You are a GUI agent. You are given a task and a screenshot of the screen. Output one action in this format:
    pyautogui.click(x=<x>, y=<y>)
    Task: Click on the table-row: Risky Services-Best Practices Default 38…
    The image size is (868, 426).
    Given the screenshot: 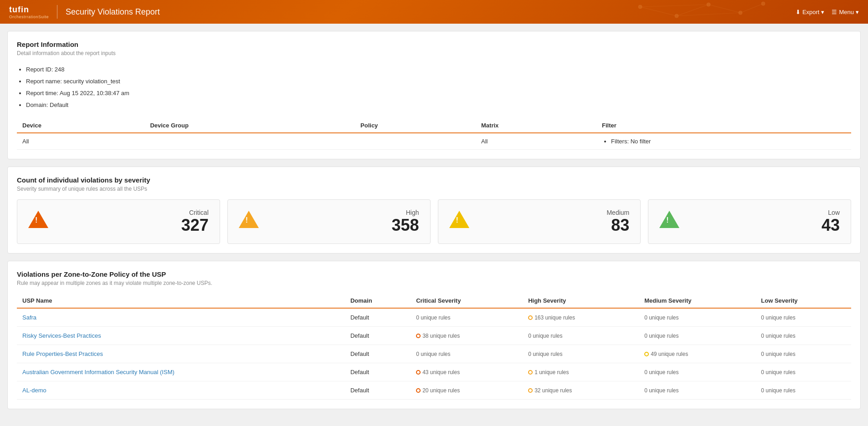 What is the action you would take?
    pyautogui.click(x=434, y=335)
    